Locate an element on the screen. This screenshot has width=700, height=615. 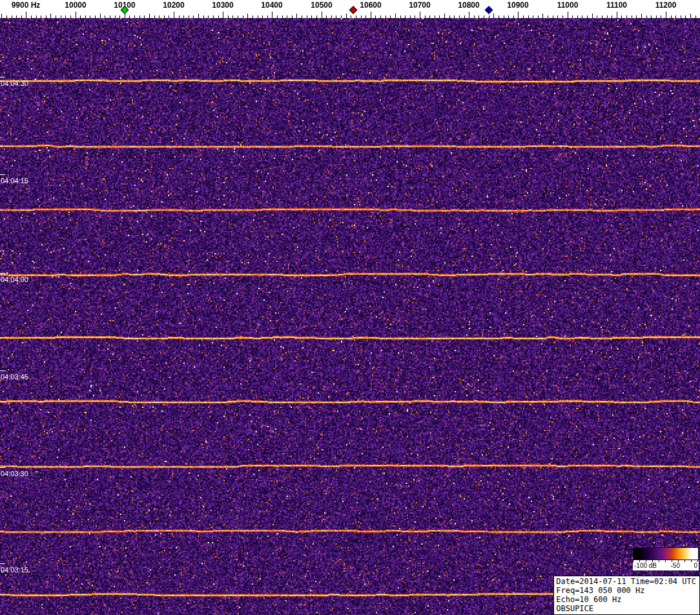
freq-tick-label-9900: 9900 Hz is located at coordinates (26, 5).